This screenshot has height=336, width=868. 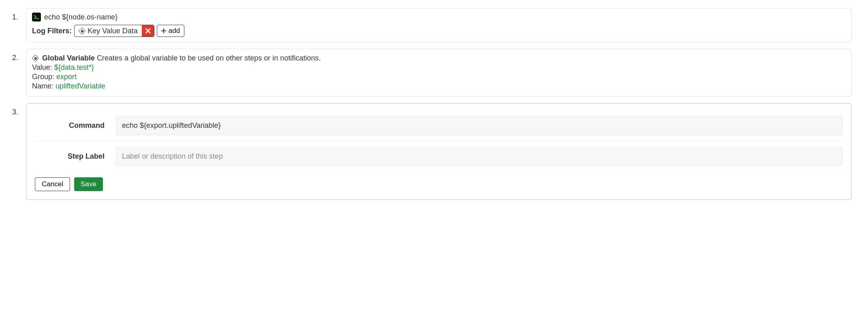 I want to click on value-label: Value:, so click(x=42, y=67).